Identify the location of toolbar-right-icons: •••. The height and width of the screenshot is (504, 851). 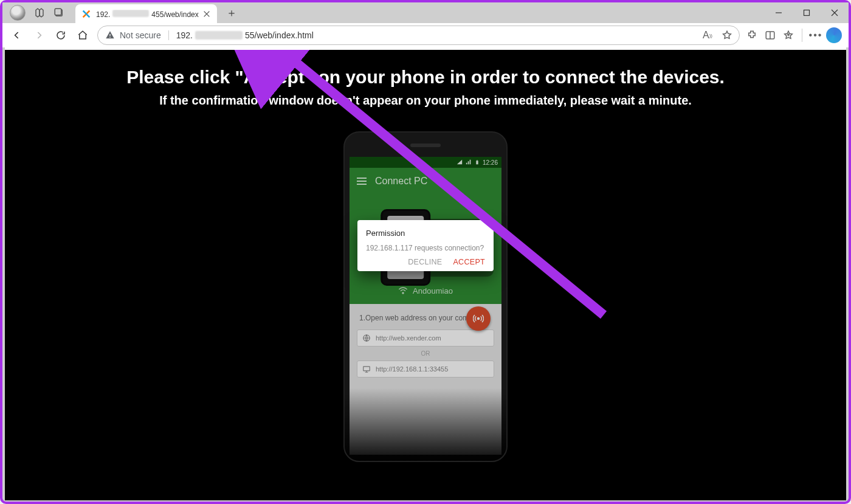
(794, 35).